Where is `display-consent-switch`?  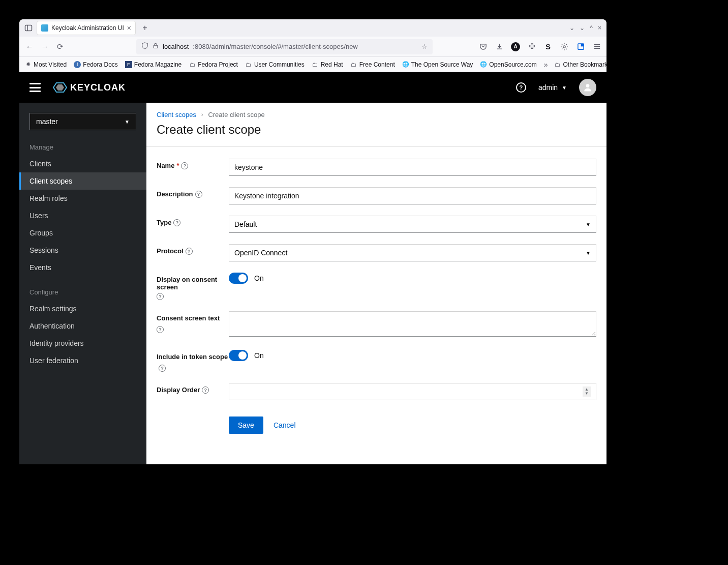
display-consent-switch is located at coordinates (238, 278).